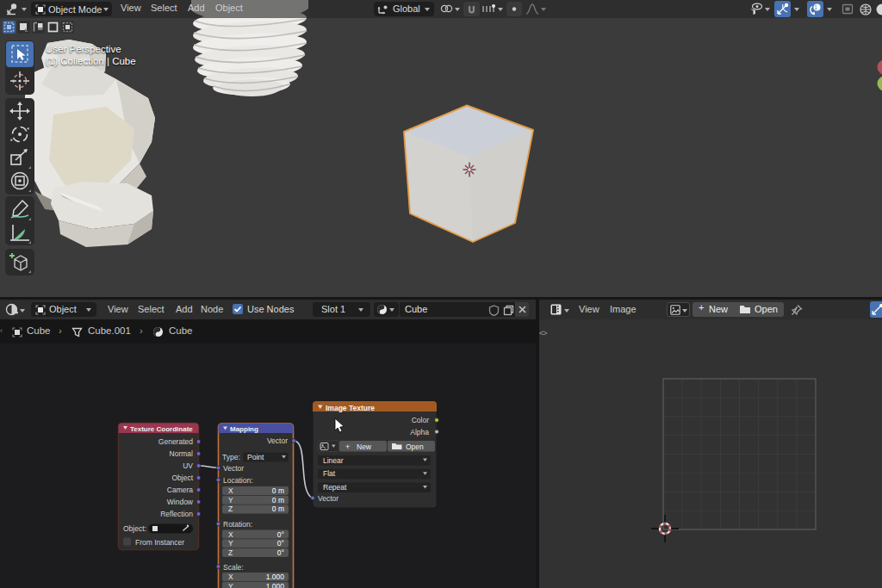 The width and height of the screenshot is (882, 588). I want to click on svg-text: UV, so click(188, 466).